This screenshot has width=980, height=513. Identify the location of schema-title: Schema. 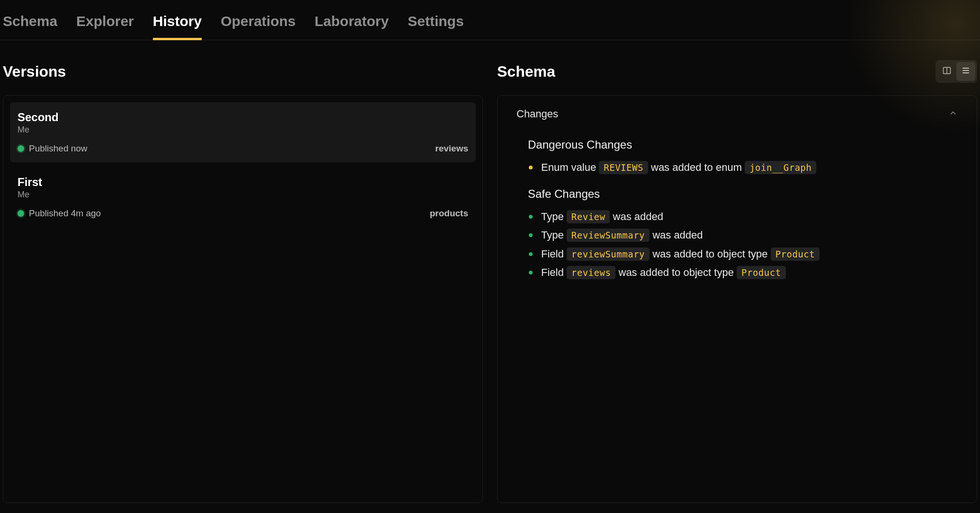
(526, 72).